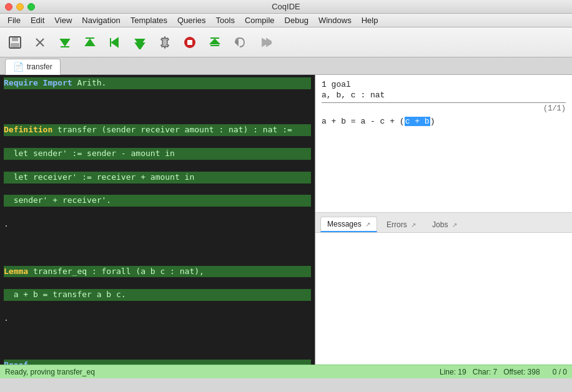  Describe the element at coordinates (345, 224) in the screenshot. I see `tab-messages-label: Messages` at that location.